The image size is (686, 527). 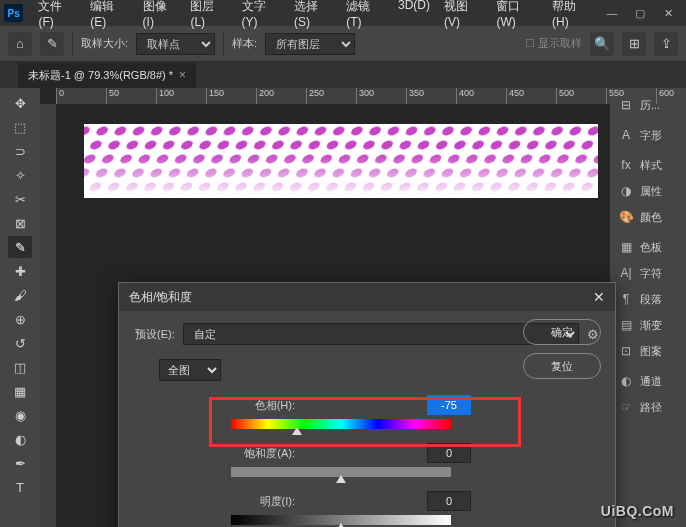 What do you see at coordinates (310, 44) in the screenshot?
I see `sample-layers-select: 所有图层` at bounding box center [310, 44].